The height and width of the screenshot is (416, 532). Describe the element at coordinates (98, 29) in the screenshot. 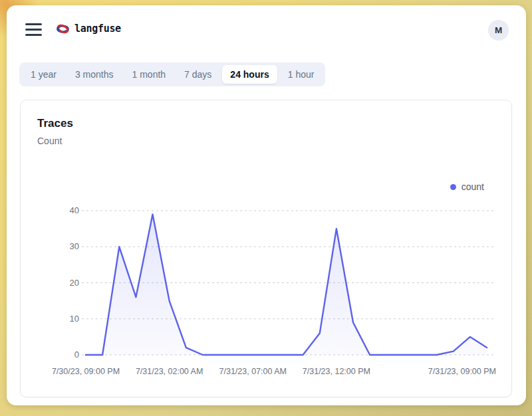

I see `brand-name: langfuse` at that location.